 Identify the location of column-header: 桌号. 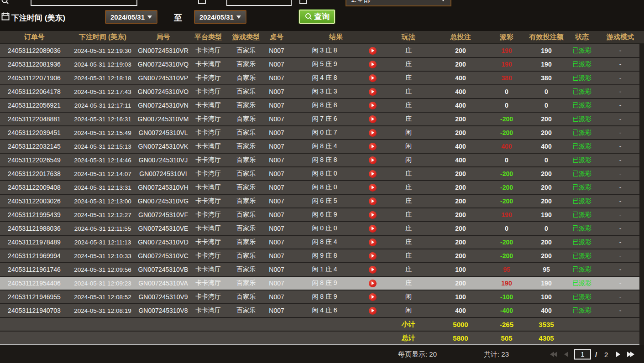
(277, 37).